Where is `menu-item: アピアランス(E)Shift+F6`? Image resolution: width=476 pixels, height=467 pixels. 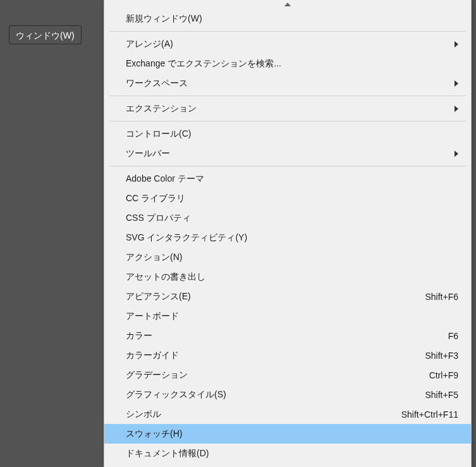
menu-item: アピアランス(E)Shift+F6 is located at coordinates (288, 296).